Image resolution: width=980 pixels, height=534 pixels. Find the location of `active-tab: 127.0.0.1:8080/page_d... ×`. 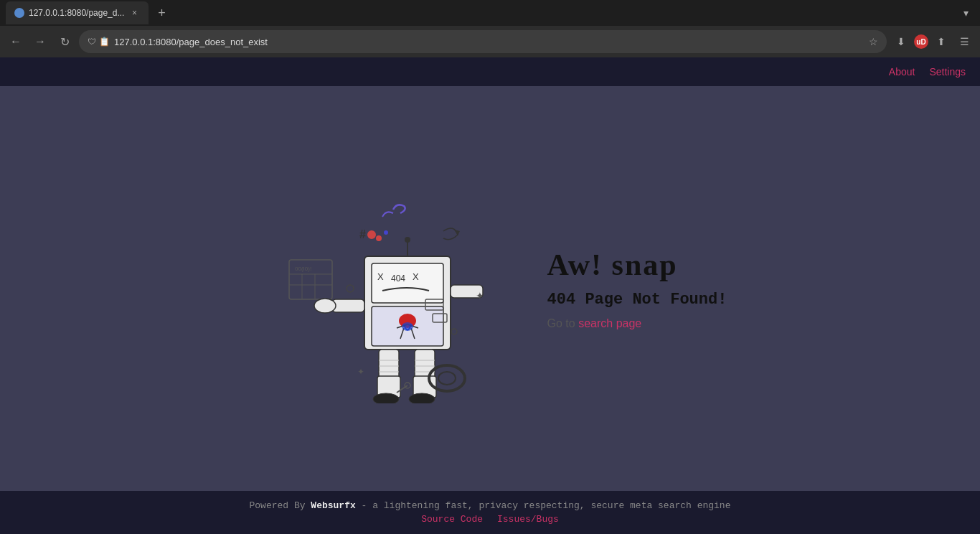

active-tab: 127.0.0.1:8080/page_d... × is located at coordinates (77, 13).